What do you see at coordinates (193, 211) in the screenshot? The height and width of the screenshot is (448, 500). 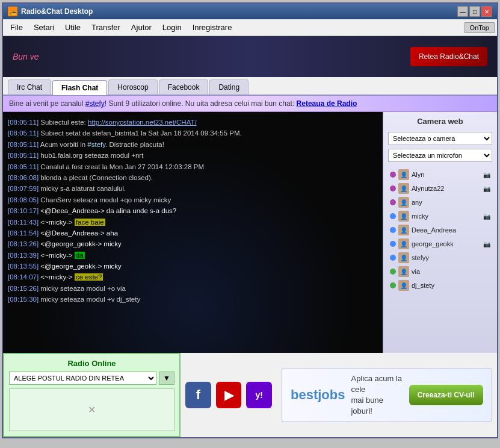 I see `list-item: [08:10:17] <@Deea_Andreea-> da alina und…` at bounding box center [193, 211].